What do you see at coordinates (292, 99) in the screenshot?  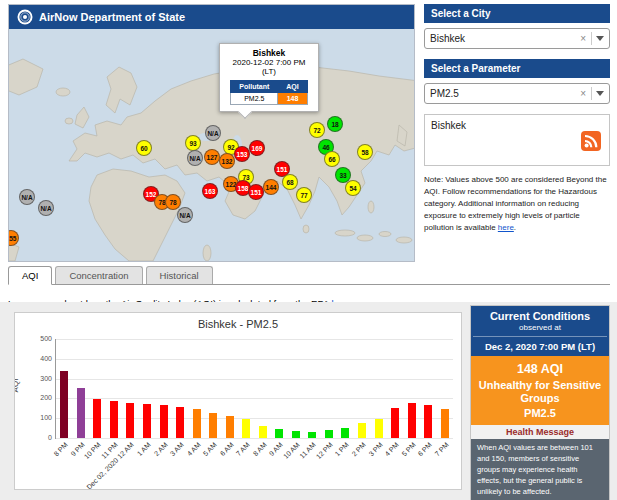 I see `popup-aqi-value: 148` at bounding box center [292, 99].